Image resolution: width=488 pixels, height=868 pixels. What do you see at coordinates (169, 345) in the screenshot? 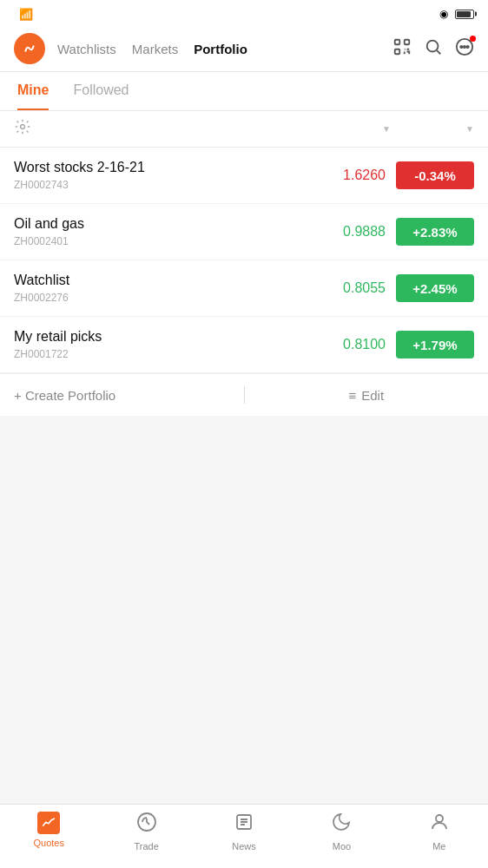
I see `item-info-4: My retail picks ZH0001722` at bounding box center [169, 345].